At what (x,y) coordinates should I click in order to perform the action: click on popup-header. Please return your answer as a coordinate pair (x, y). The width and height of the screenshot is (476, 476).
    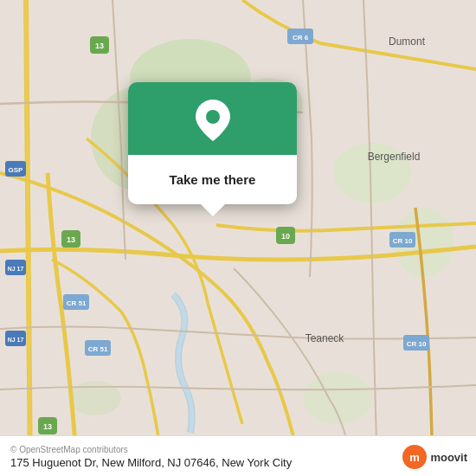
    Looking at the image, I should click on (213, 119).